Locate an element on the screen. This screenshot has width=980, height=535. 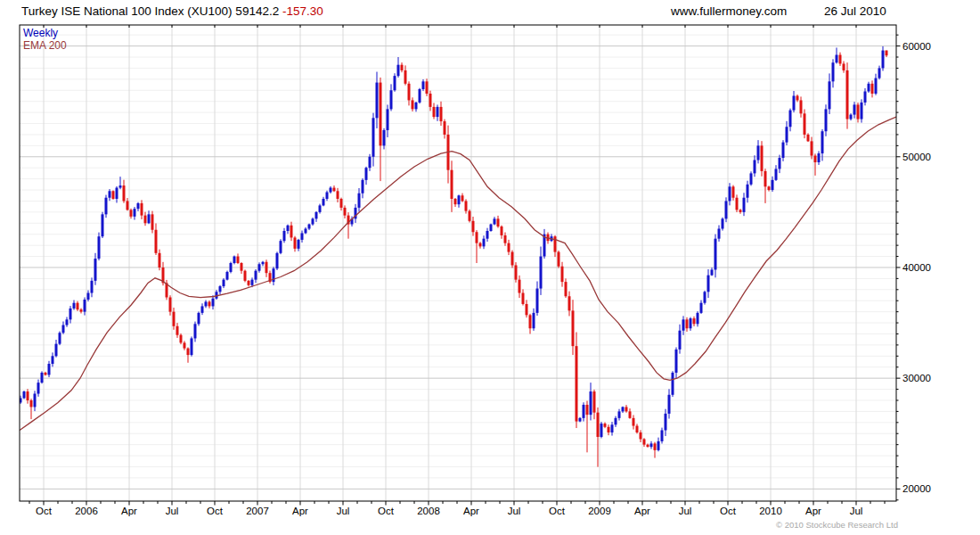
y-axis-label: 60000 is located at coordinates (917, 46).